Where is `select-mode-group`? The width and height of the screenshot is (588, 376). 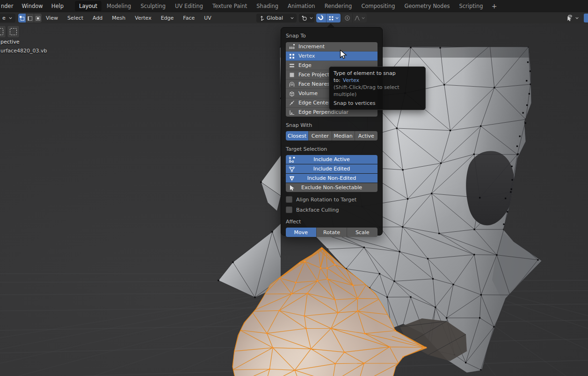
select-mode-group is located at coordinates (30, 18).